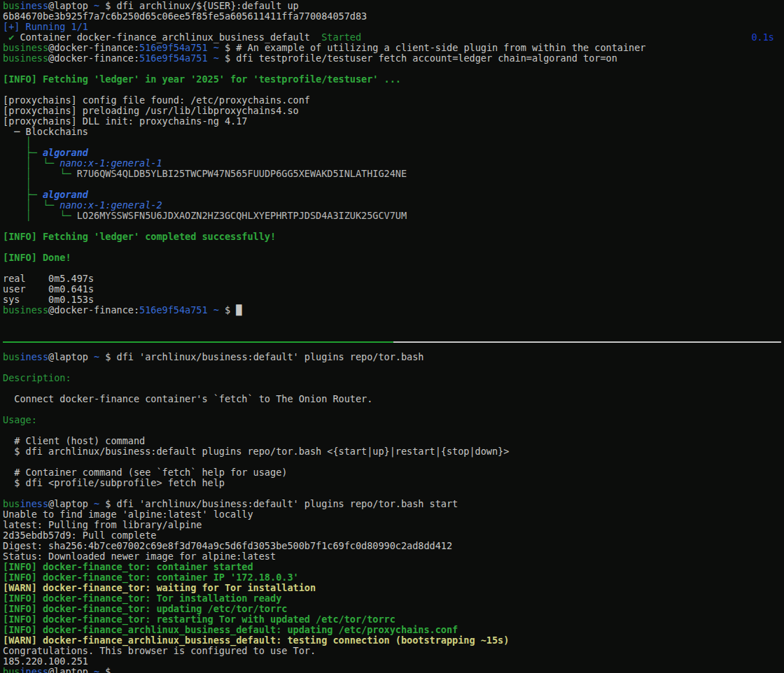 This screenshot has width=784, height=673. What do you see at coordinates (392, 567) in the screenshot?
I see `terminal-line: [INFO] docker-finance_tor: container sta…` at bounding box center [392, 567].